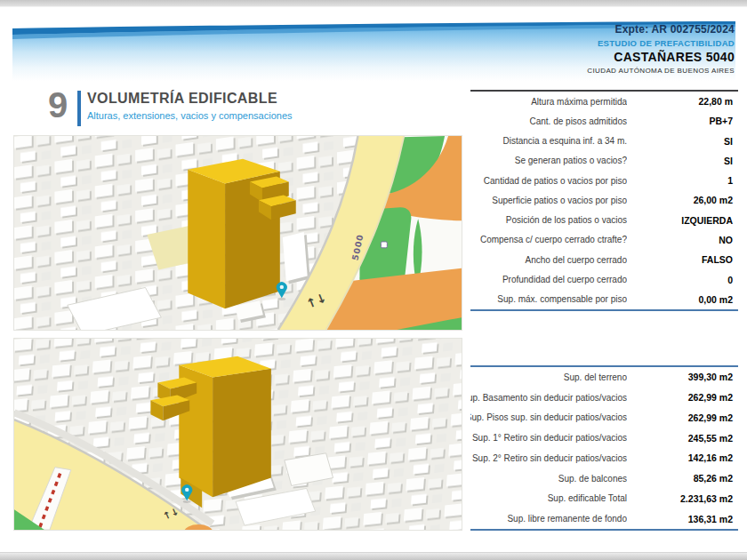 The height and width of the screenshot is (560, 747). Describe the element at coordinates (549, 260) in the screenshot. I see `row-label: Ancho del cuerpo cerrado` at that location.